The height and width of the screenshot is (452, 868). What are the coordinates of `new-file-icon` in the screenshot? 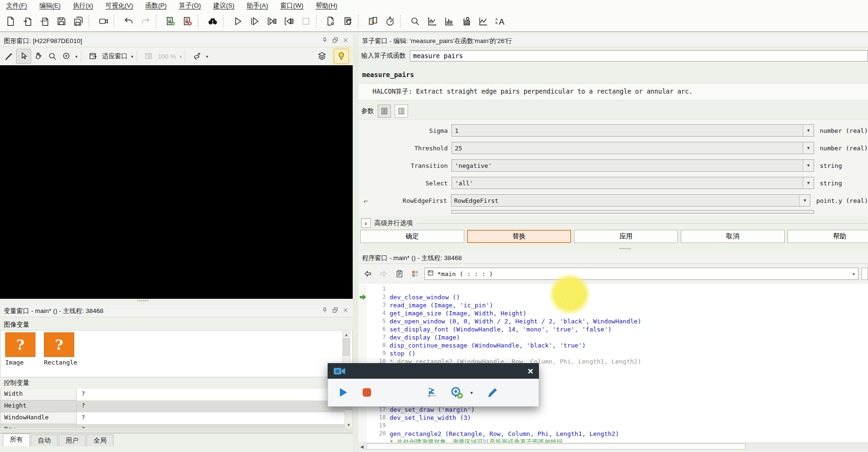 It's located at (10, 21).